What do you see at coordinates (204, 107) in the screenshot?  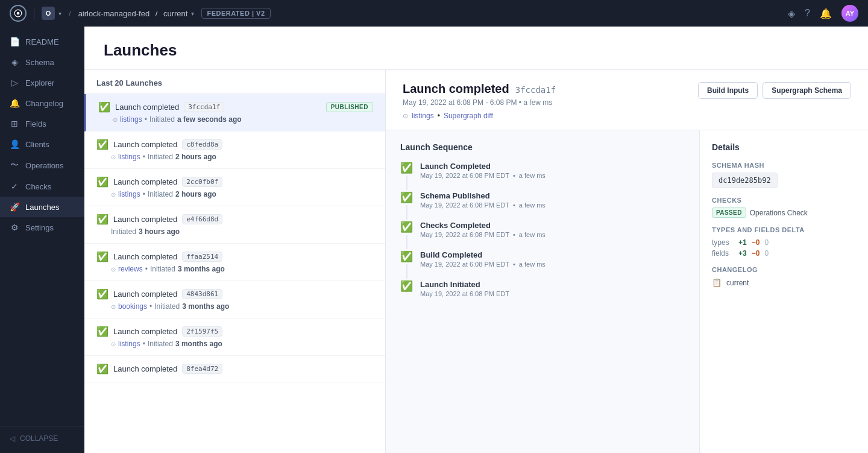 I see `launch-hash: 3fccda1f` at bounding box center [204, 107].